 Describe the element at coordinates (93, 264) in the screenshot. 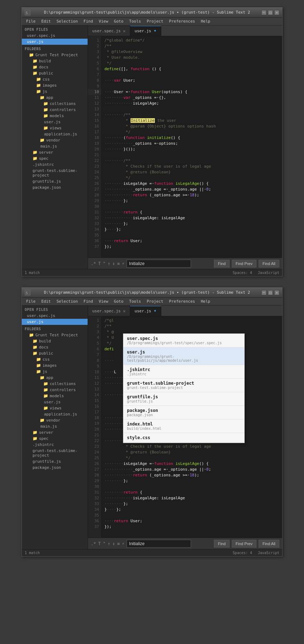

I see `regex-icon: .*` at that location.